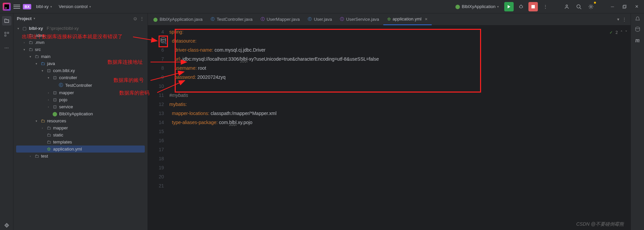 This screenshot has height=230, width=644. I want to click on tree-item: 🗀 static, so click(81, 135).